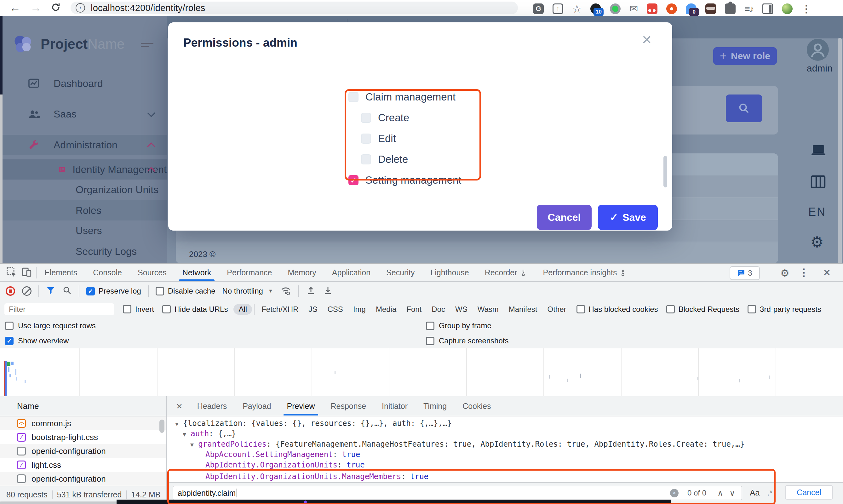 The height and width of the screenshot is (504, 843). Describe the element at coordinates (840, 150) in the screenshot. I see `page-scrollbar` at that location.